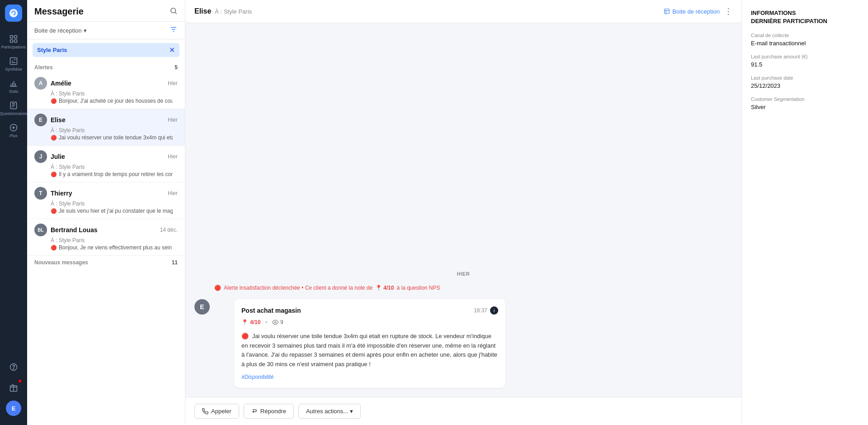 Image resolution: width=868 pixels, height=425 pixels. Describe the element at coordinates (245, 336) in the screenshot. I see `stop-icon: 🔴` at that location.